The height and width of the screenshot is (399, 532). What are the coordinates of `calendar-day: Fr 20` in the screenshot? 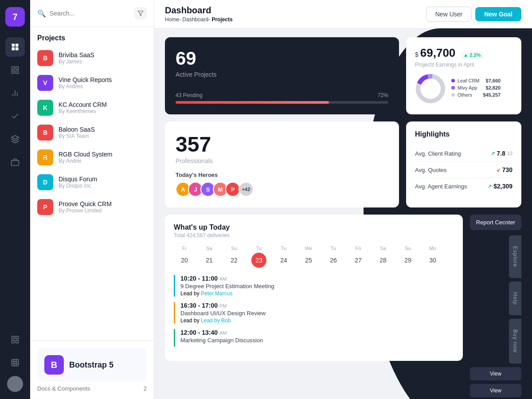 It's located at (184, 257).